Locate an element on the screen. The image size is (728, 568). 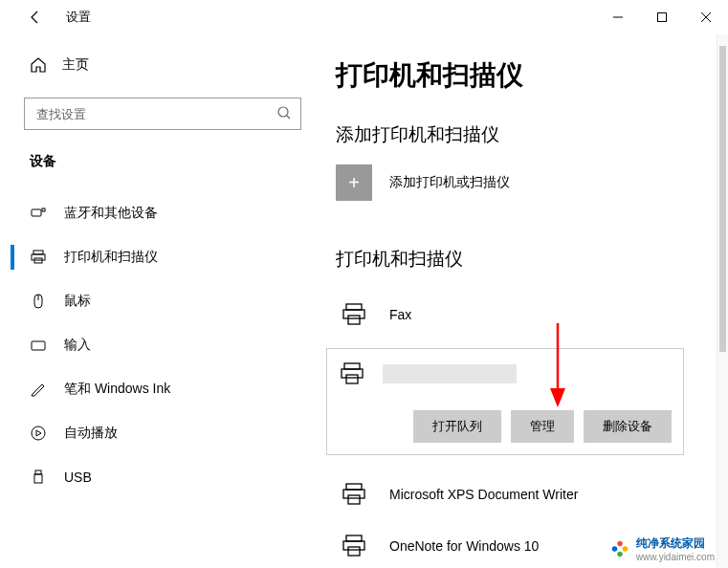
nav-label: 蓝牙和其他设备 is located at coordinates (111, 213).